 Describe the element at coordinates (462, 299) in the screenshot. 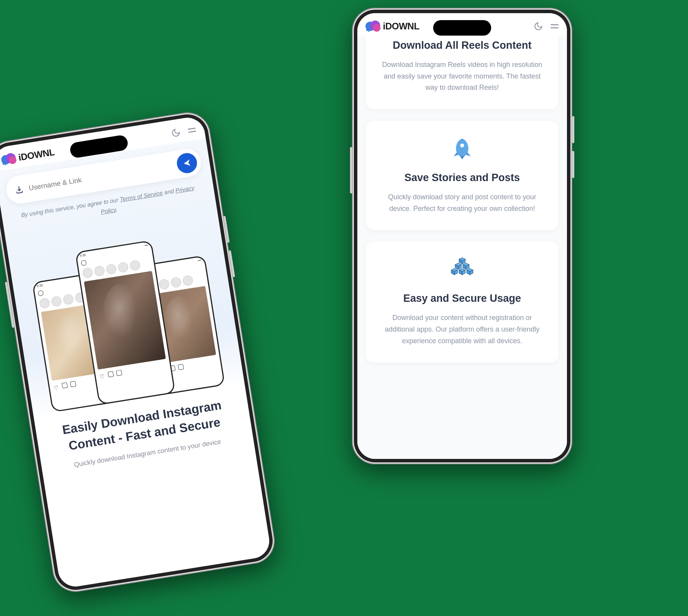

I see `feature-title: Easy and Secure Usage` at that location.